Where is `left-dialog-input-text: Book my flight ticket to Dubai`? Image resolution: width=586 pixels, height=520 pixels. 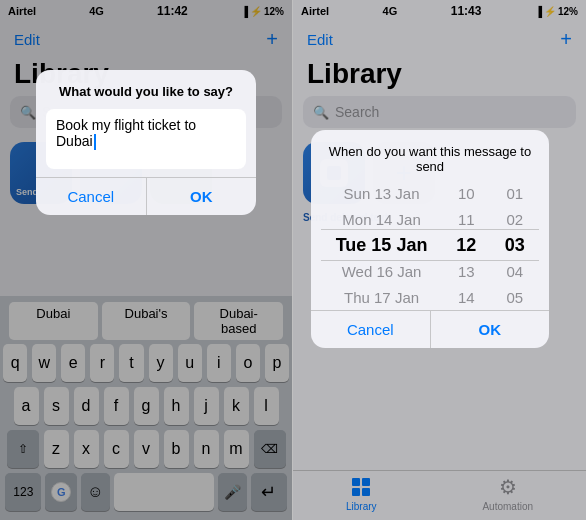 left-dialog-input-text: Book my flight ticket to Dubai is located at coordinates (126, 133).